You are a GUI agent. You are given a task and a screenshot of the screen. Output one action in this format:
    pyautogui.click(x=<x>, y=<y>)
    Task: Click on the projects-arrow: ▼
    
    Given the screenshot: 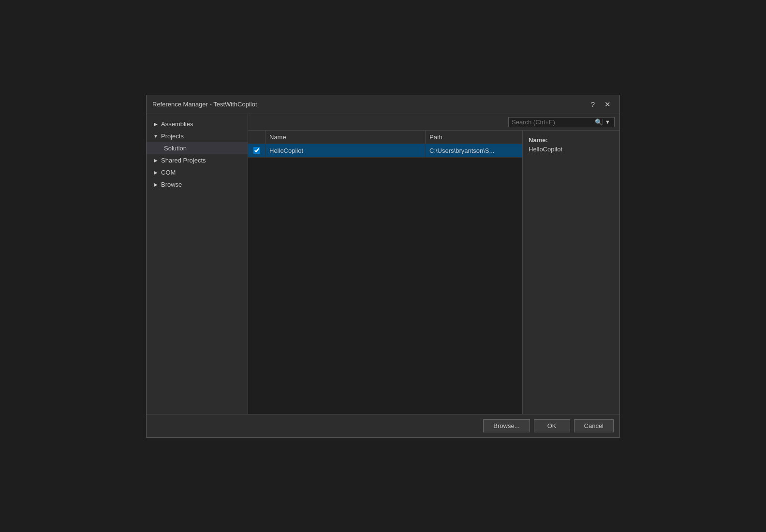 What is the action you would take?
    pyautogui.click(x=156, y=136)
    